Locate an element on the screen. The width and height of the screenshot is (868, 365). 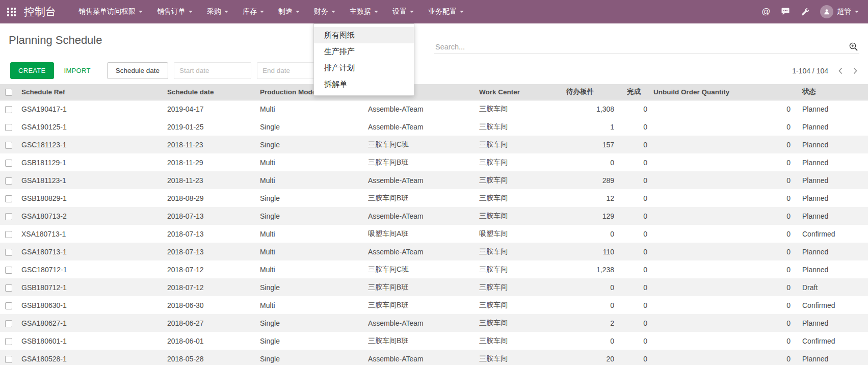
table-row: XSA180713-1 2018-07-13 Multi 吸塑车间A班 吸塑车间… is located at coordinates (434, 233).